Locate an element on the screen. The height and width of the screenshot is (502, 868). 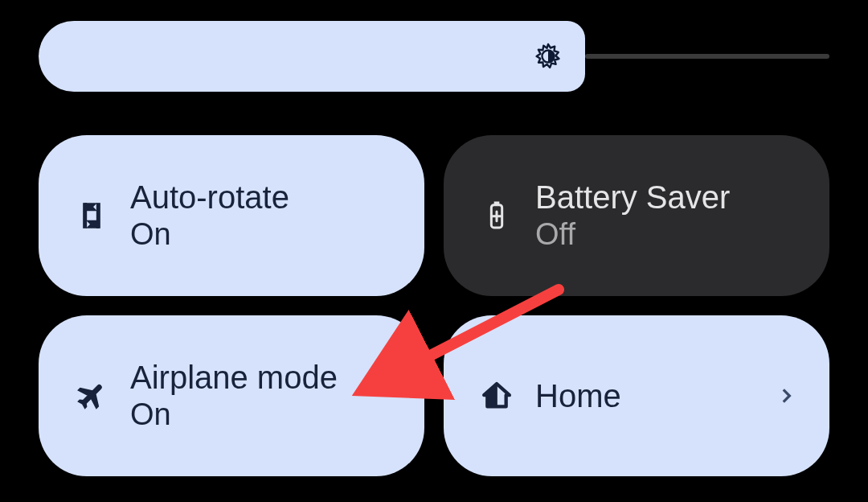
tile-text: Airplane mode On is located at coordinates (264, 396).